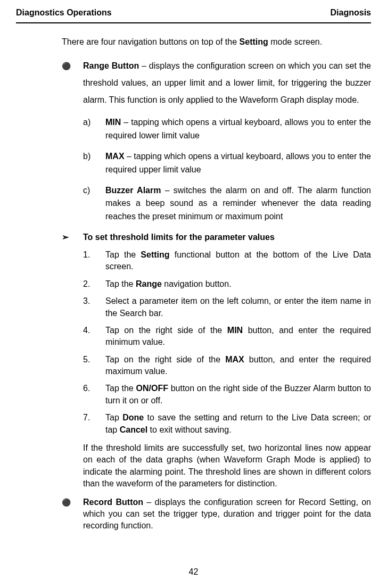 This screenshot has height=588, width=387. I want to click on procedure-heading-text: To set threshold limits for the paramete…, so click(179, 237).